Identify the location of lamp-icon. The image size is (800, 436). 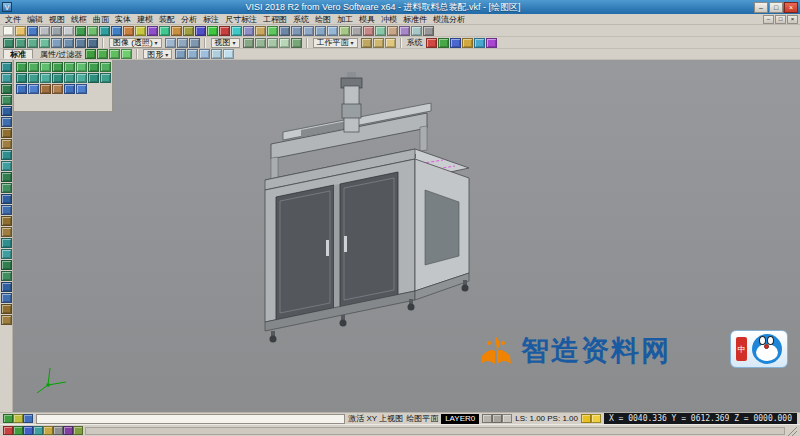
(596, 418).